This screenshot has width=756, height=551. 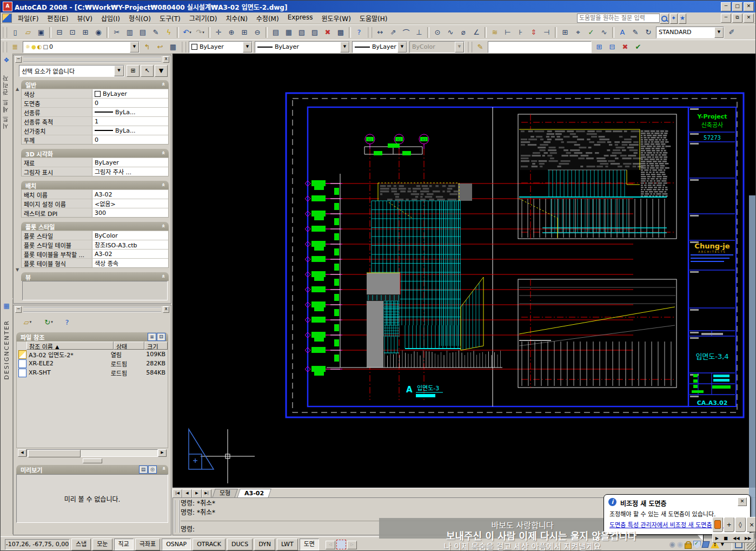 What do you see at coordinates (450, 32) in the screenshot?
I see `dim-jogged-button: ∿` at bounding box center [450, 32].